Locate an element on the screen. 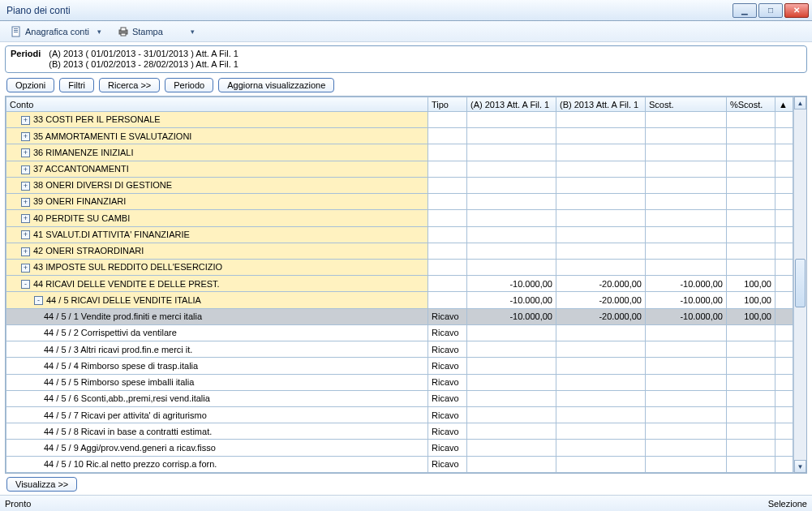  cell-a: -10.000,00 is located at coordinates (512, 300).